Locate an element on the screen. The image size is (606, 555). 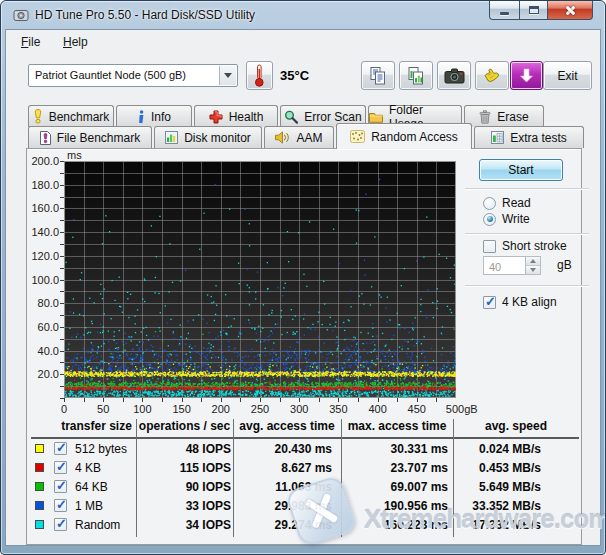
x-tick-label: 150 is located at coordinates (181, 409).